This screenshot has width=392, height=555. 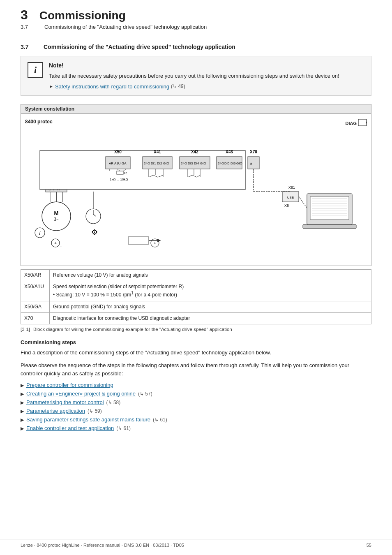 I want to click on diagram-title: System constellation, so click(x=196, y=109).